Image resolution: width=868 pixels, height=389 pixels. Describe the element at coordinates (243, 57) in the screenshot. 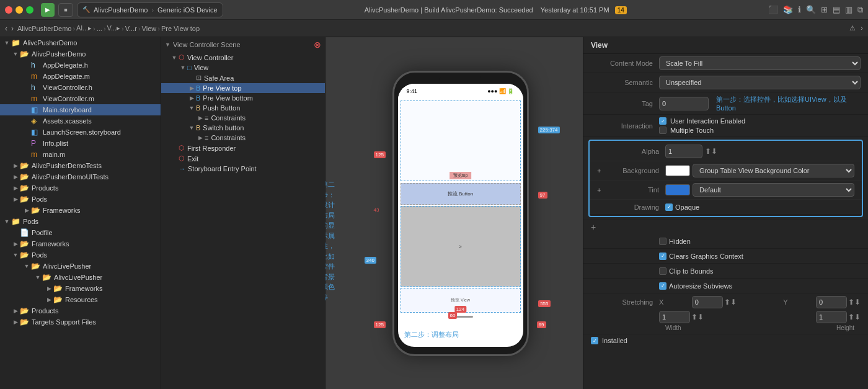

I see `scene-item-viewcontroller: ▼ ⬡ View Controller` at that location.